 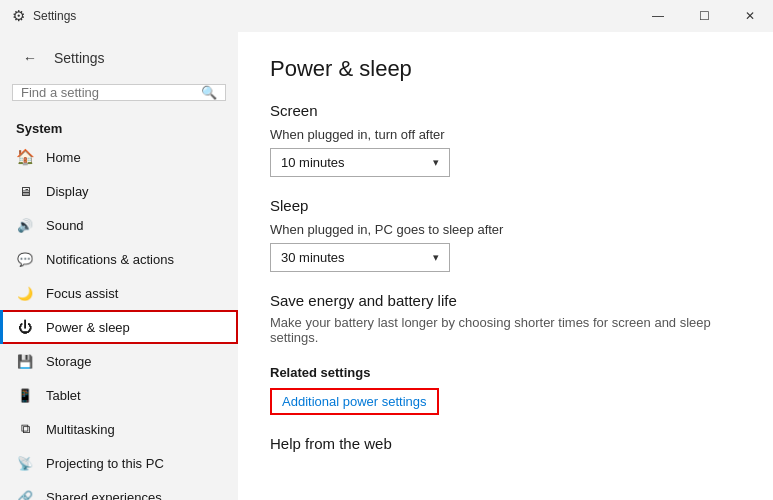 I want to click on sidebar-label-storage: Storage, so click(x=69, y=362).